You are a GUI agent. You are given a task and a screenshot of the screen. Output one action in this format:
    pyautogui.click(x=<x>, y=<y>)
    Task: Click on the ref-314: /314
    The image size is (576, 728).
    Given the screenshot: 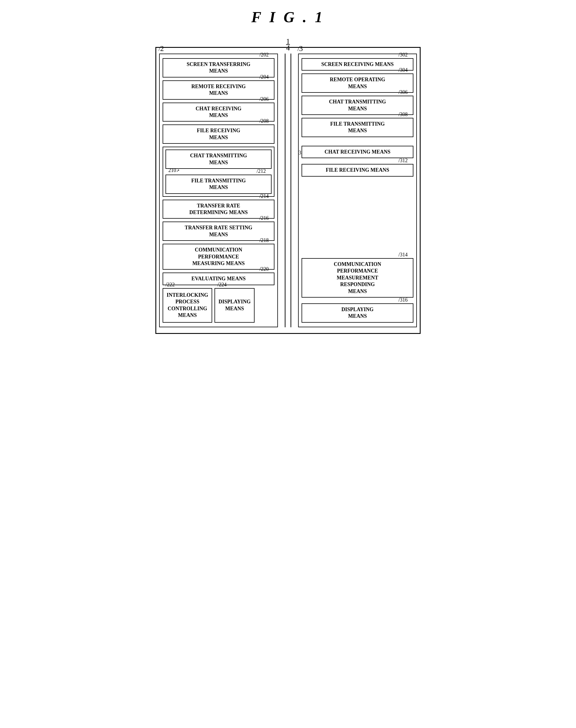 What is the action you would take?
    pyautogui.click(x=403, y=255)
    